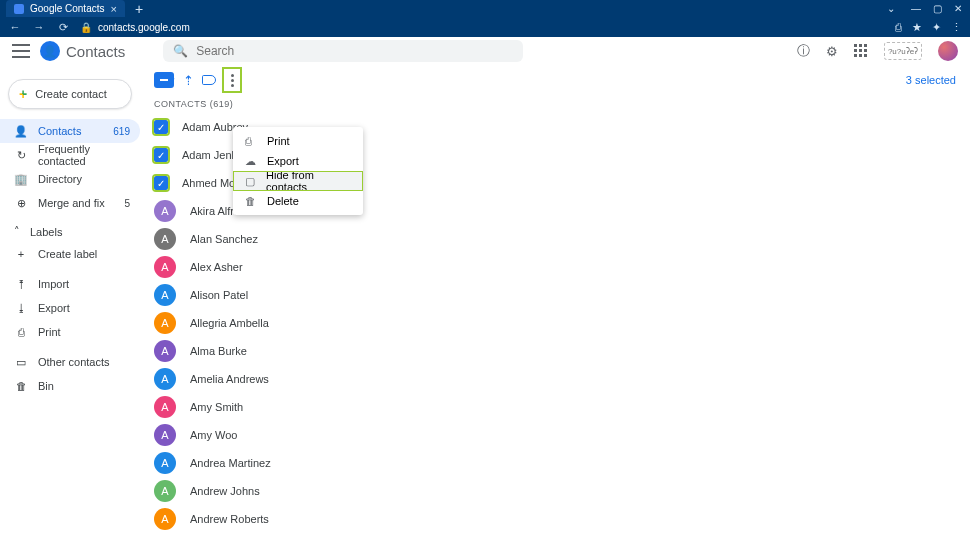 This screenshot has height=546, width=970. What do you see at coordinates (555, 267) in the screenshot?
I see `contact-row: AAlex Asher` at bounding box center [555, 267].